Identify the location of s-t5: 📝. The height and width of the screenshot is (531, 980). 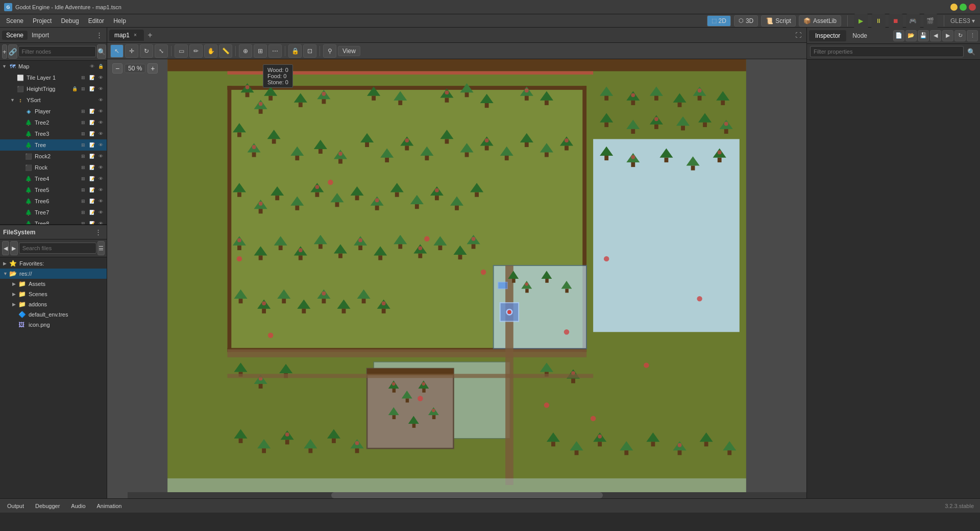
(92, 190).